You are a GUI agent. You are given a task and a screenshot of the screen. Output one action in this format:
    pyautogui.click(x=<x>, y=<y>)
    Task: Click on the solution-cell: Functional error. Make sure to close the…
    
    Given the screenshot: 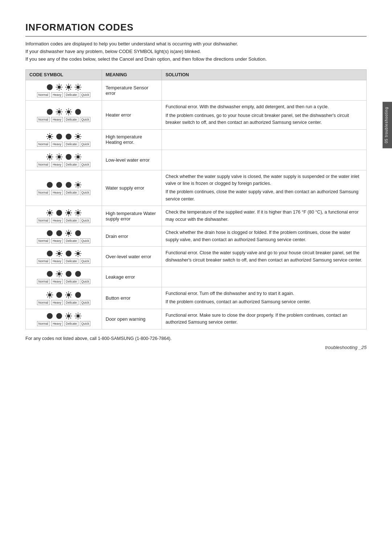 What is the action you would take?
    pyautogui.click(x=264, y=319)
    